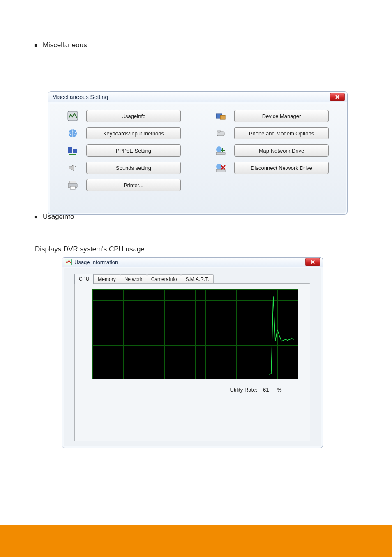  Describe the element at coordinates (164, 279) in the screenshot. I see `tab-camerainfo: CameraInfo` at that location.